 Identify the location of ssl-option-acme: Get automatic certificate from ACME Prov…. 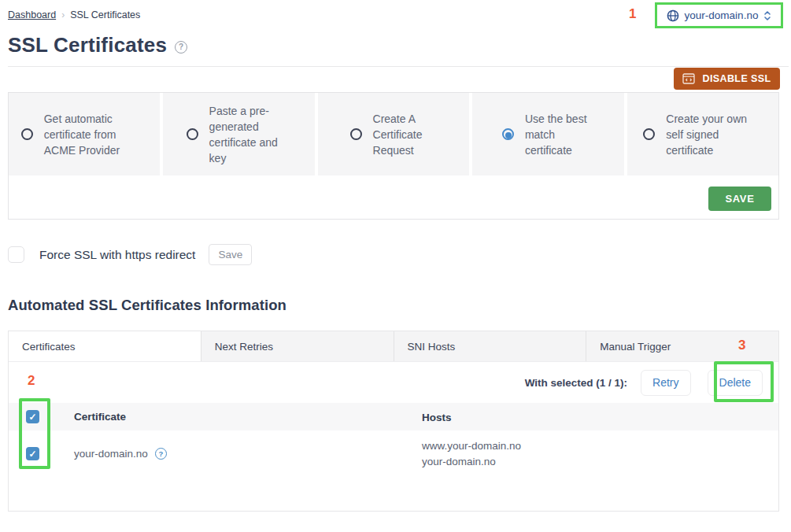
(84, 134).